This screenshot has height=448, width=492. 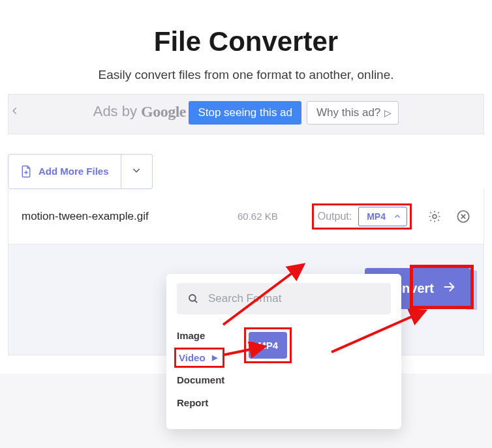 I want to click on format-selected: MP4, so click(x=376, y=217).